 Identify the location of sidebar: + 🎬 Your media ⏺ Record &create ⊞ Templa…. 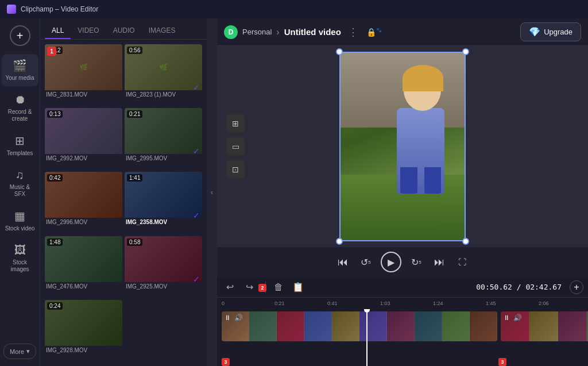
(20, 192).